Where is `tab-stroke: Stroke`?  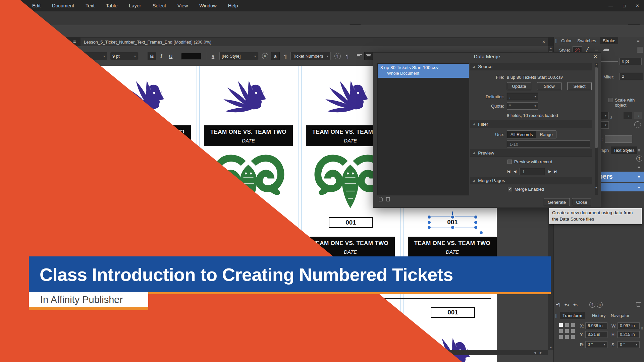 tab-stroke: Stroke is located at coordinates (609, 41).